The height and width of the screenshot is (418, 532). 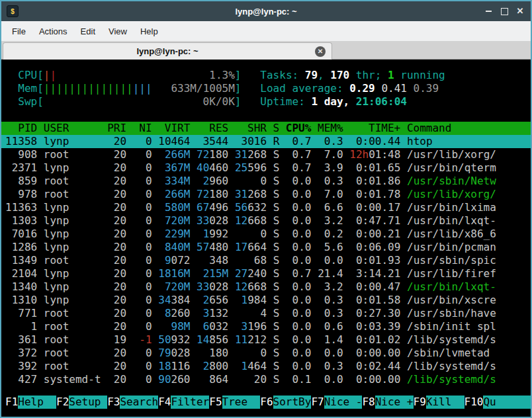 What do you see at coordinates (507, 402) in the screenshot?
I see `fkey-f10-label: Qu` at bounding box center [507, 402].